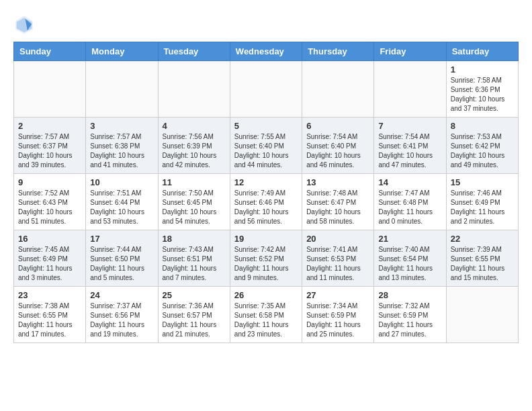 This screenshot has width=532, height=411. I want to click on day-number: 18, so click(194, 239).